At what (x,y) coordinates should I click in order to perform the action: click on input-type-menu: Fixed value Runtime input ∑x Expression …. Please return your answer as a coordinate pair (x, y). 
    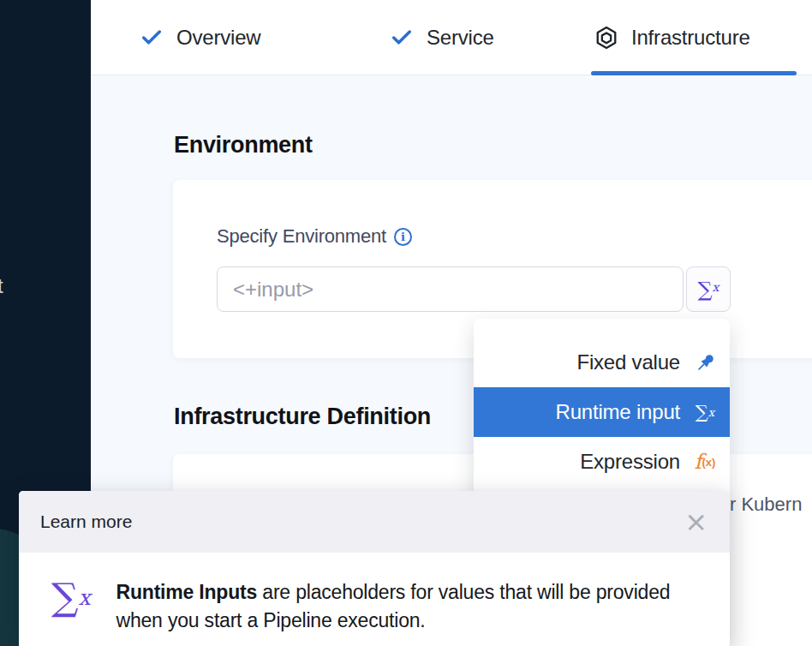
    Looking at the image, I should click on (601, 410).